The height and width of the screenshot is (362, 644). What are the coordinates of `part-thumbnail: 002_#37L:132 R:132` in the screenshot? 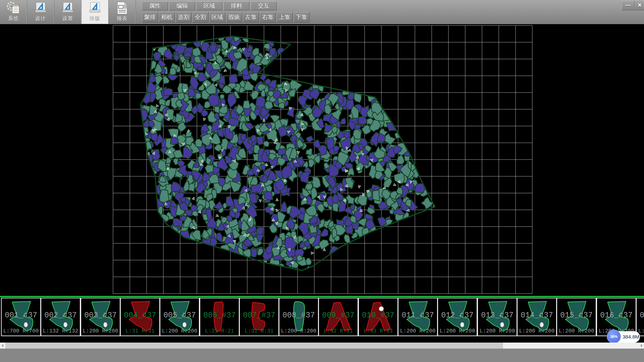 It's located at (60, 317).